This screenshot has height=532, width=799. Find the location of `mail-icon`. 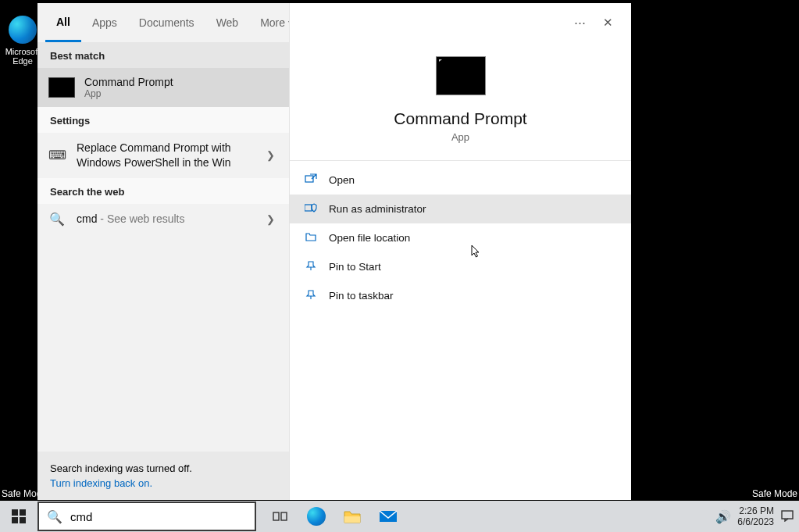

mail-icon is located at coordinates (388, 516).